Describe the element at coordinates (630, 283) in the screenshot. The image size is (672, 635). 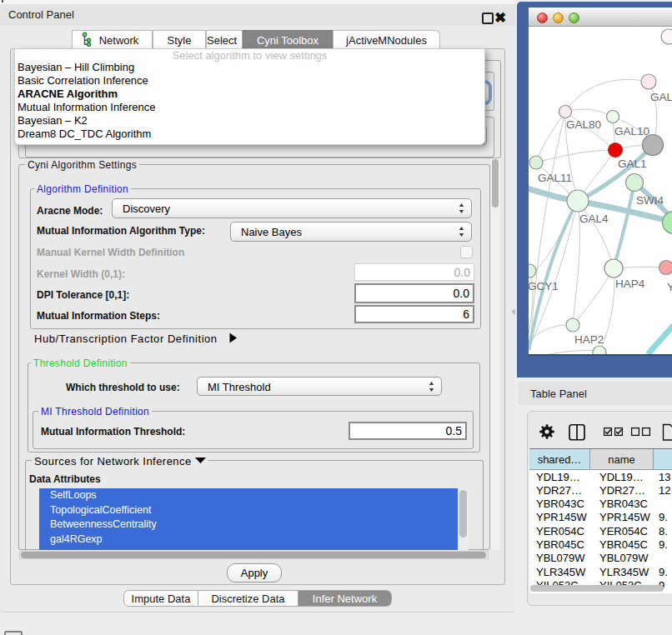
I see `svg-text: HAP4` at that location.